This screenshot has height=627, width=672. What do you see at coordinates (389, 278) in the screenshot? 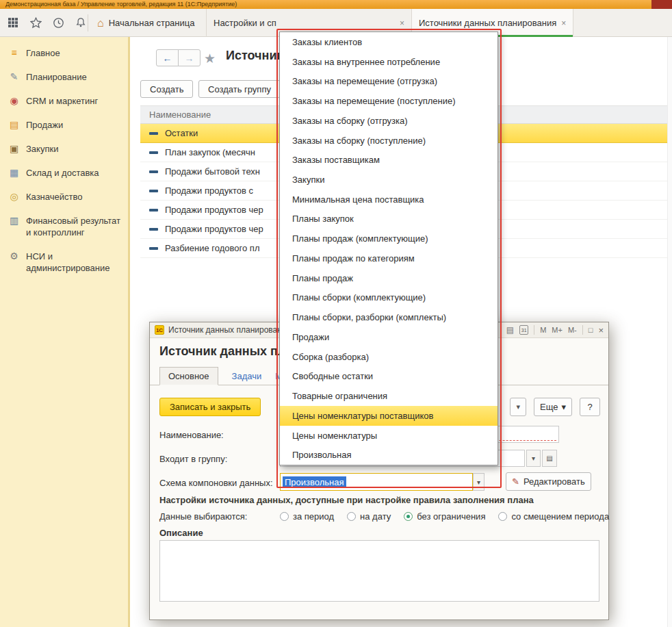
I see `dropdown-item: Планы продаж` at bounding box center [389, 278].